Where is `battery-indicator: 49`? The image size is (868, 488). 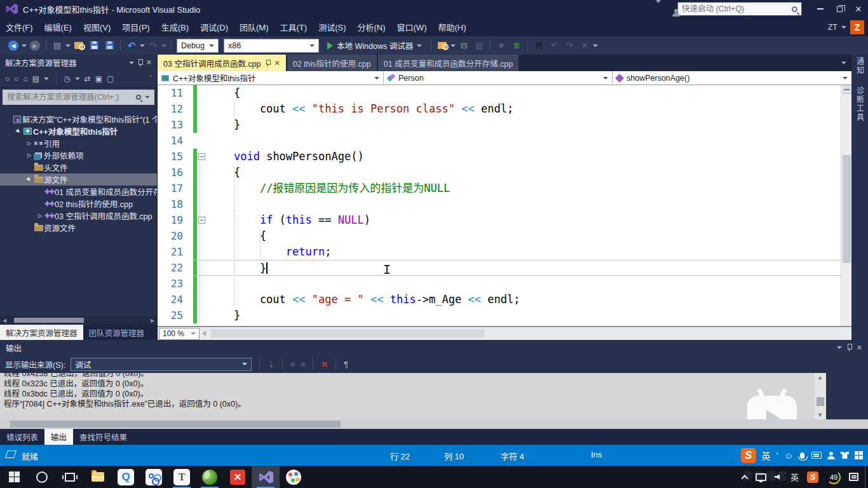 battery-indicator: 49 is located at coordinates (834, 477).